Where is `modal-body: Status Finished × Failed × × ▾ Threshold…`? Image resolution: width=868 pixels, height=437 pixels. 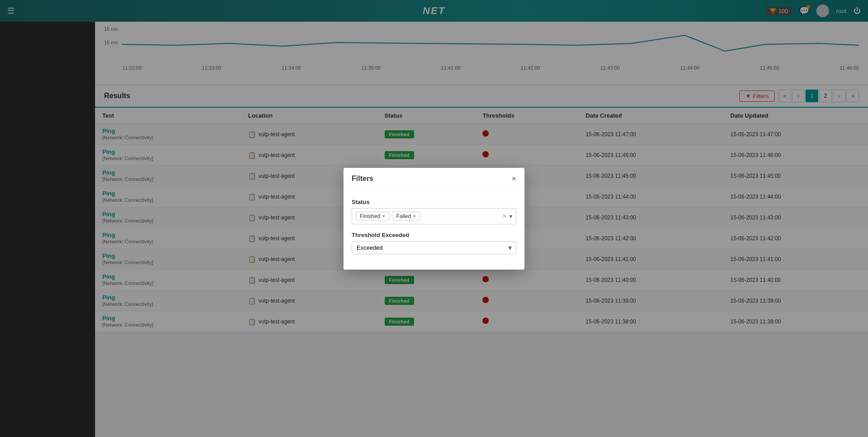 modal-body: Status Finished × Failed × × ▾ Threshold… is located at coordinates (434, 230).